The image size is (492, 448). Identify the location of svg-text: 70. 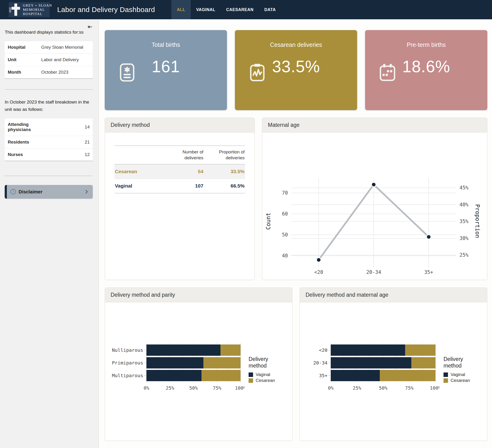
(285, 193).